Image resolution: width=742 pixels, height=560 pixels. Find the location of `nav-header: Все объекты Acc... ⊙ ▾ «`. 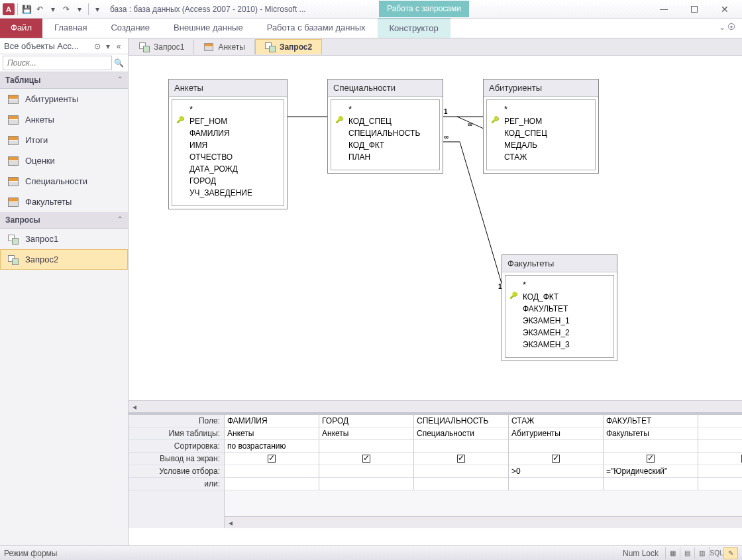

nav-header: Все объекты Acc... ⊙ ▾ « is located at coordinates (64, 46).